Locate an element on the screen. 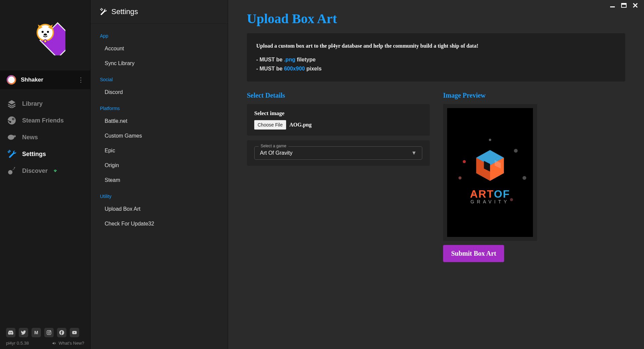 This screenshot has width=644, height=349. settings-item-upload-box-art: Upload Box Art is located at coordinates (159, 209).